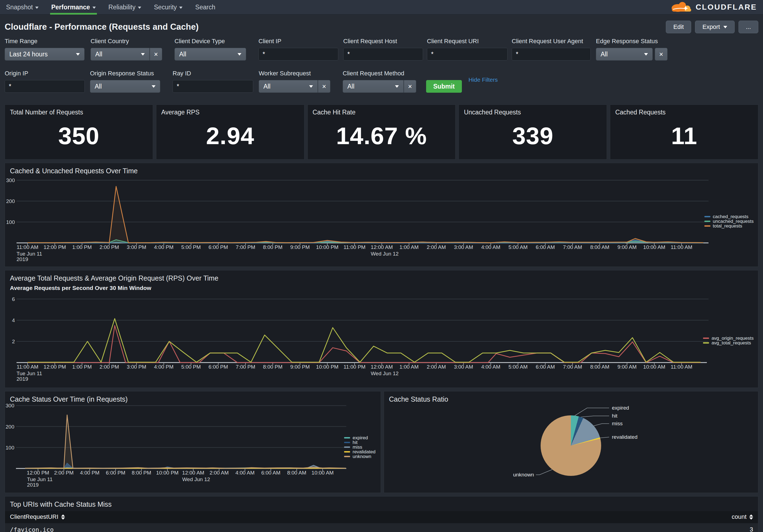 The width and height of the screenshot is (763, 532). Describe the element at coordinates (156, 54) in the screenshot. I see `clear-client-country-button: ×` at that location.